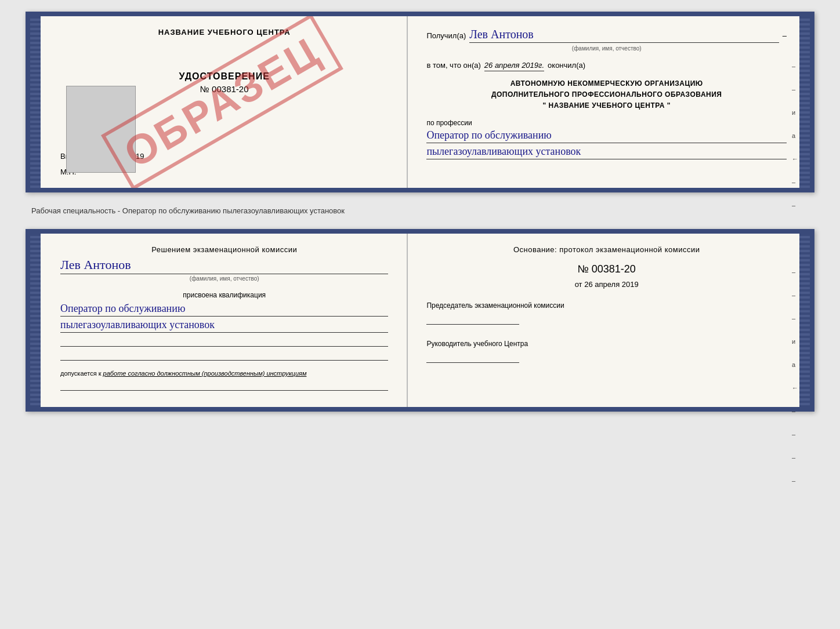 This screenshot has width=840, height=629. What do you see at coordinates (607, 106) in the screenshot?
I see `org-line3: " НАЗВАНИЕ УЧЕБНОГО ЦЕНТРА "` at bounding box center [607, 106].